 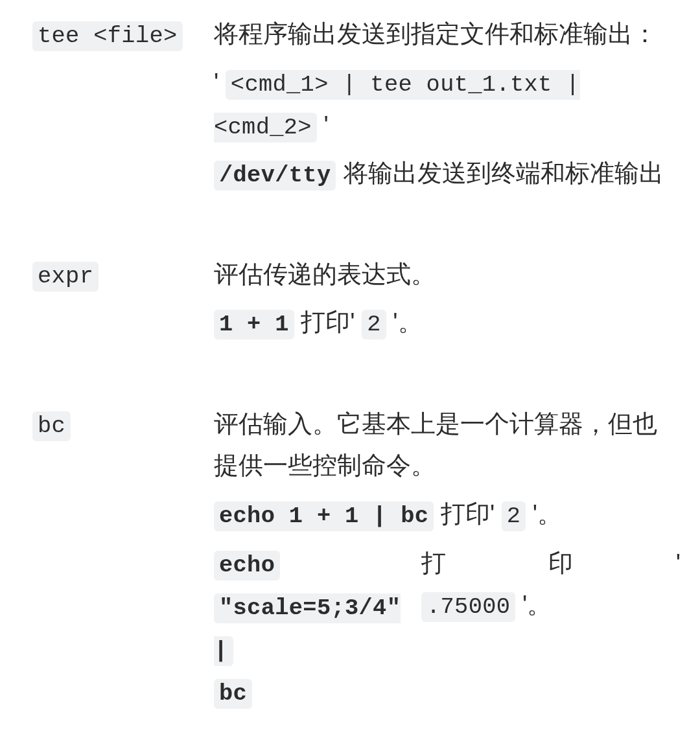 I want to click on char-b: 印, so click(x=561, y=564).